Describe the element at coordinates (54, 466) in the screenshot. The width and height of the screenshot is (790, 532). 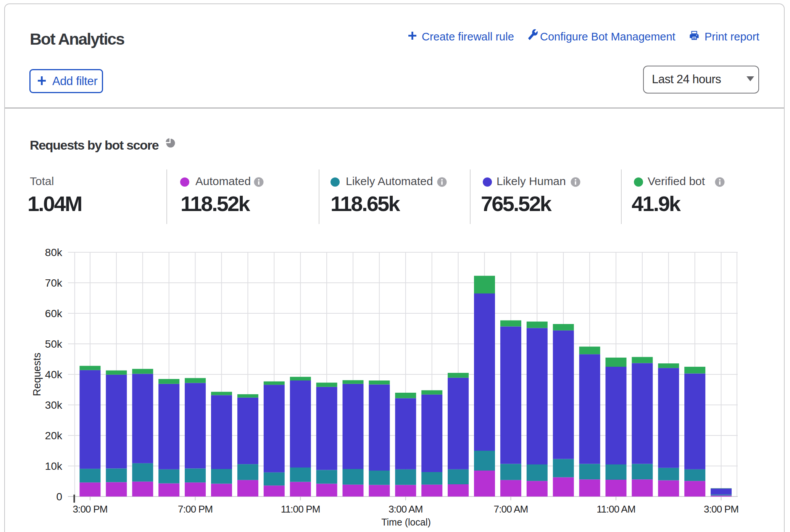
I see `svg-text: 10k` at that location.